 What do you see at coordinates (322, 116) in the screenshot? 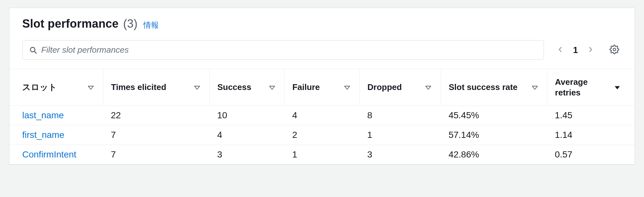
I see `cell-failure: 4` at bounding box center [322, 116].